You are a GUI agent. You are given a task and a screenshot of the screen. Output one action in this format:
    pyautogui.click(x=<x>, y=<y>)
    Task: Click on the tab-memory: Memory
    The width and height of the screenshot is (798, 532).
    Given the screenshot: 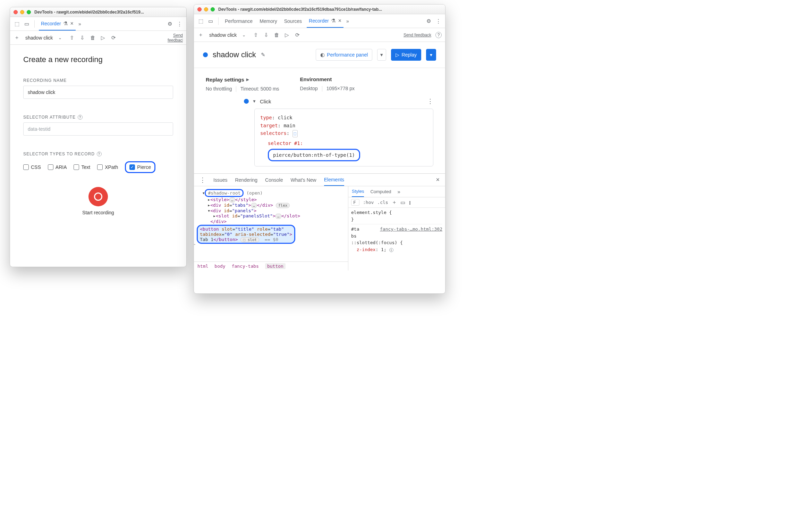 What is the action you would take?
    pyautogui.click(x=269, y=21)
    